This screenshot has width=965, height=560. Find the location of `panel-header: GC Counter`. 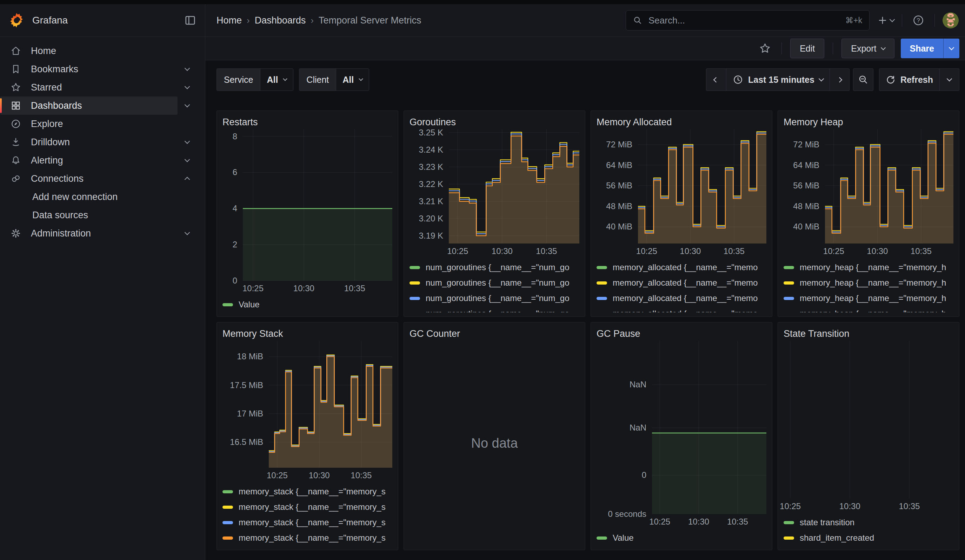

panel-header: GC Counter is located at coordinates (494, 334).